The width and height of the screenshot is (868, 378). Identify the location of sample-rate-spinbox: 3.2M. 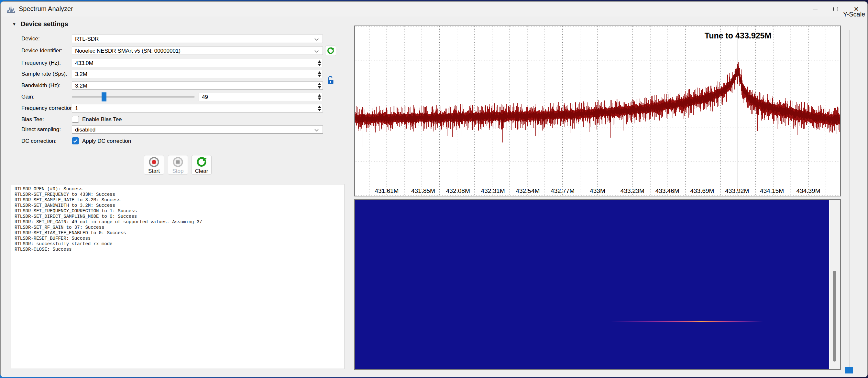
(197, 74).